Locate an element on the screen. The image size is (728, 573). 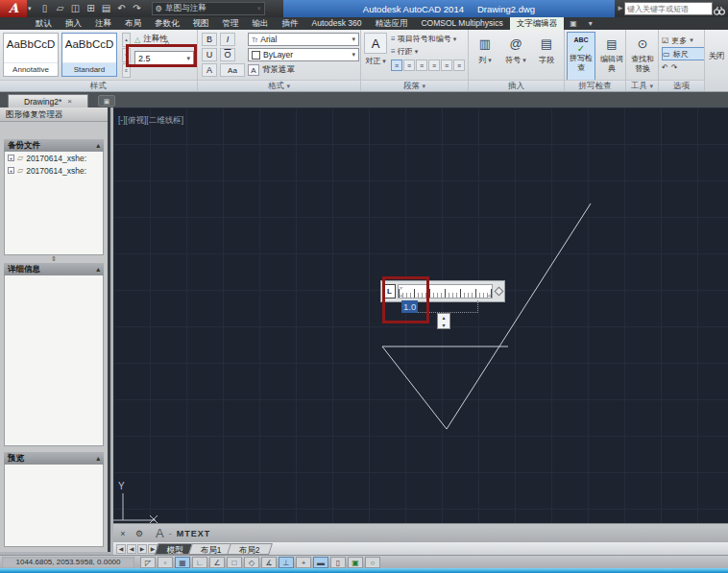
grid-display-toggle: ▦ is located at coordinates (182, 562).